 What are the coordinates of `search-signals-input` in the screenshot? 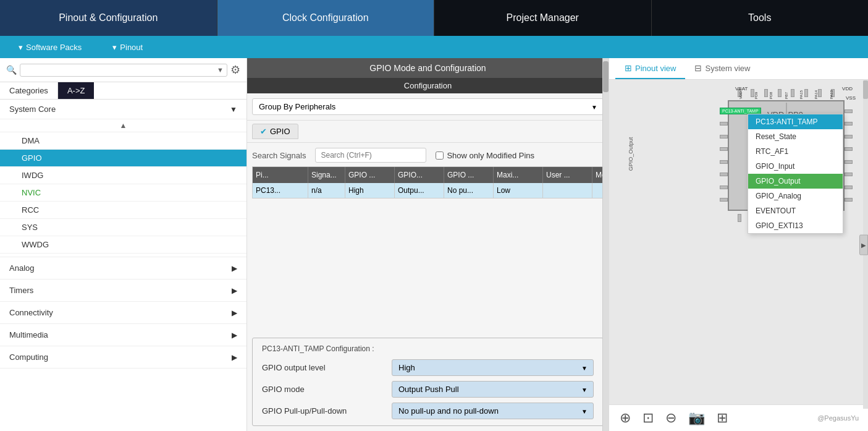 It's located at (371, 155).